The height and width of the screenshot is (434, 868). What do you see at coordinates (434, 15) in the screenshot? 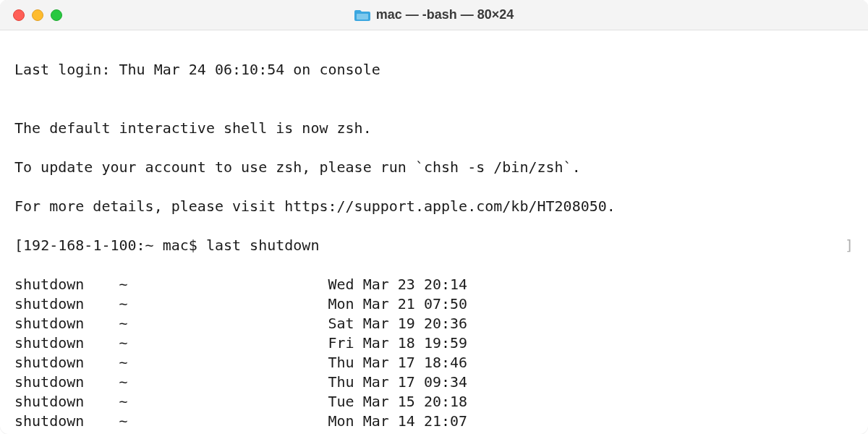
I see `titlebar: mac — -bash — 80×24` at bounding box center [434, 15].